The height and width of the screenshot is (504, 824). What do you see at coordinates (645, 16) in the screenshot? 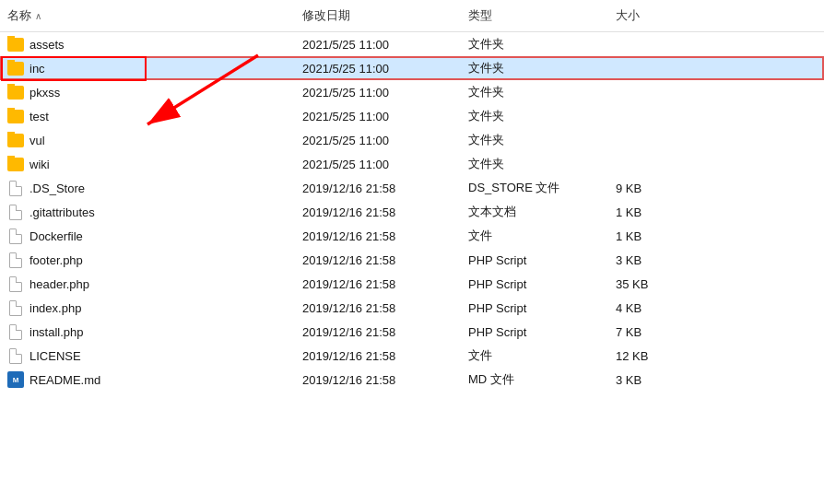
I see `column-header-size: 大小` at bounding box center [645, 16].